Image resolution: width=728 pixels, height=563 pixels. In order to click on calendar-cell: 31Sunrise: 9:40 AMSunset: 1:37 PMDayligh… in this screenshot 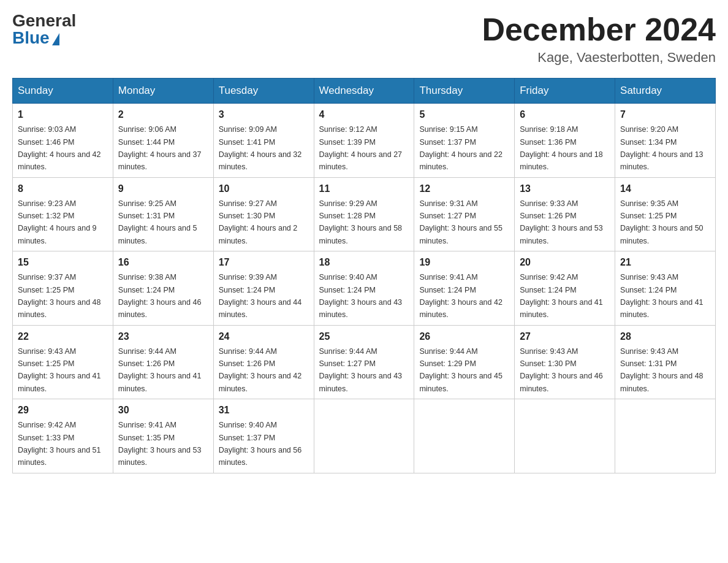, I will do `click(264, 437)`.